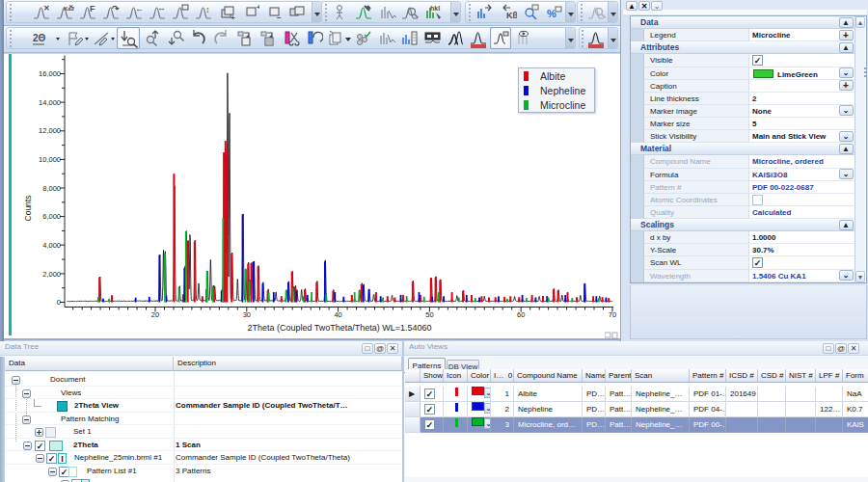 The height and width of the screenshot is (482, 868). What do you see at coordinates (247, 314) in the screenshot?
I see `svg-text: 30` at bounding box center [247, 314].